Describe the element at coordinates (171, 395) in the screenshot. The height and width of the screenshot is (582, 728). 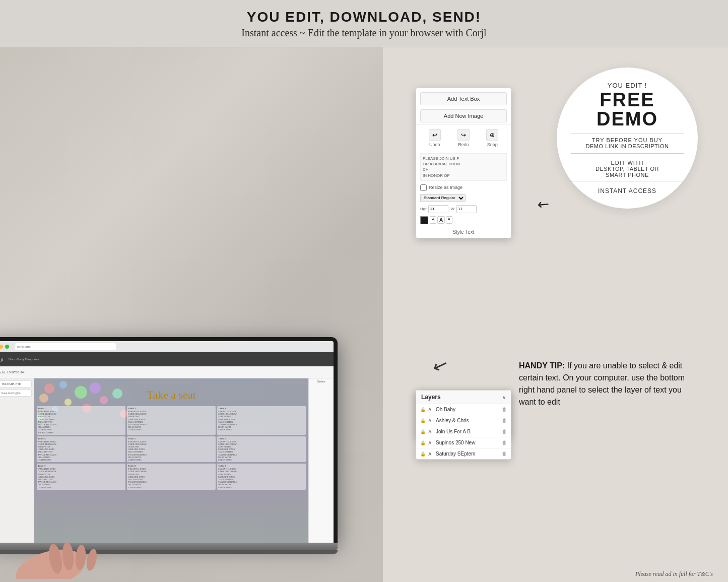
I see `seating-chart-title: Take a seat` at that location.